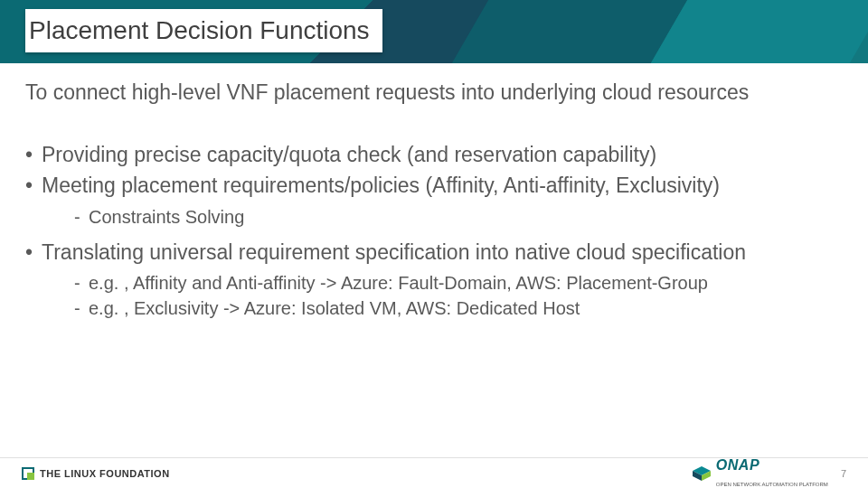  I want to click on intro-text: To connect high-level VNF placement requ…, so click(434, 92).